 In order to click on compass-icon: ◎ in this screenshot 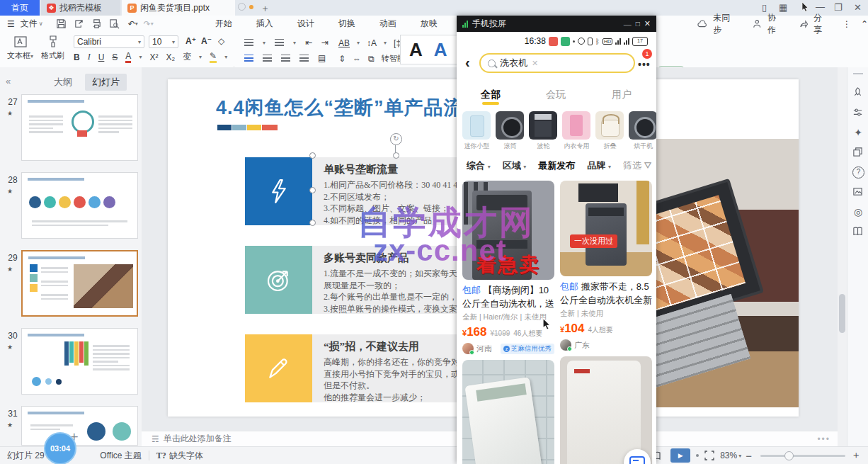, I will do `click(858, 212)`.